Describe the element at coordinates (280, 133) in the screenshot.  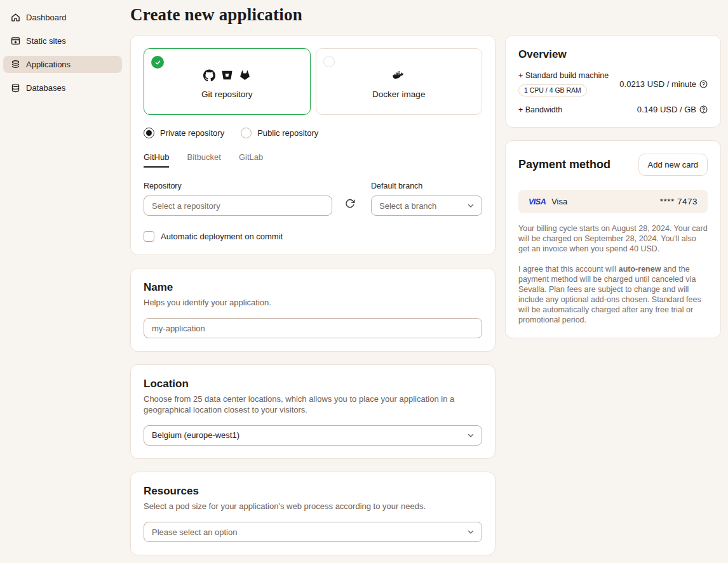
I see `public-repository-radio: Public repository` at that location.